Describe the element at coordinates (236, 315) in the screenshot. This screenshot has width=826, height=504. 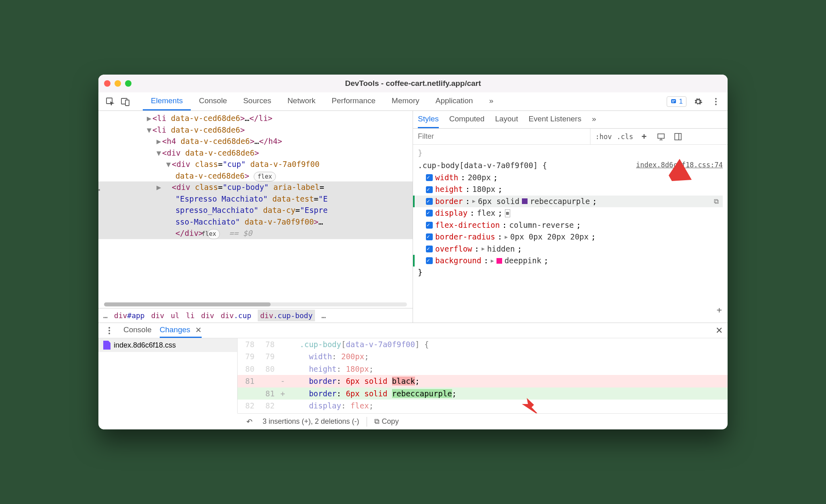
I see `crumb-cup: div.cup` at that location.